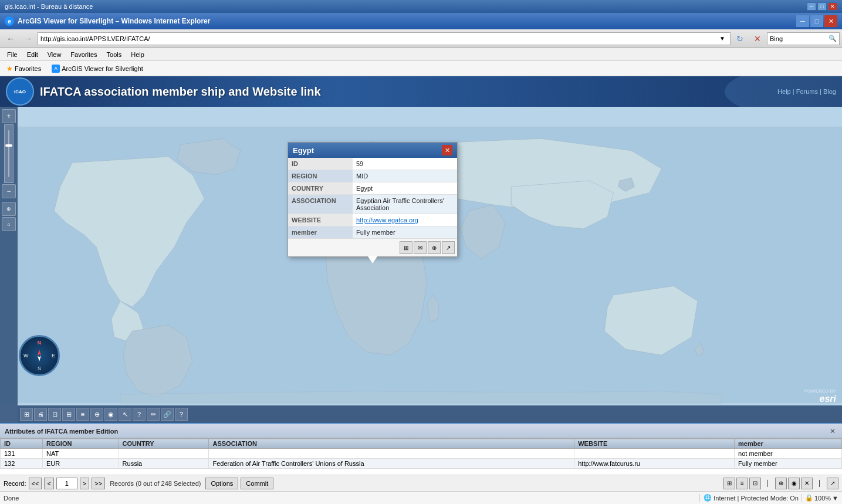 The height and width of the screenshot is (504, 842). I want to click on map-popup: Egypt ✕ ID 59 REGION MID, so click(373, 199).